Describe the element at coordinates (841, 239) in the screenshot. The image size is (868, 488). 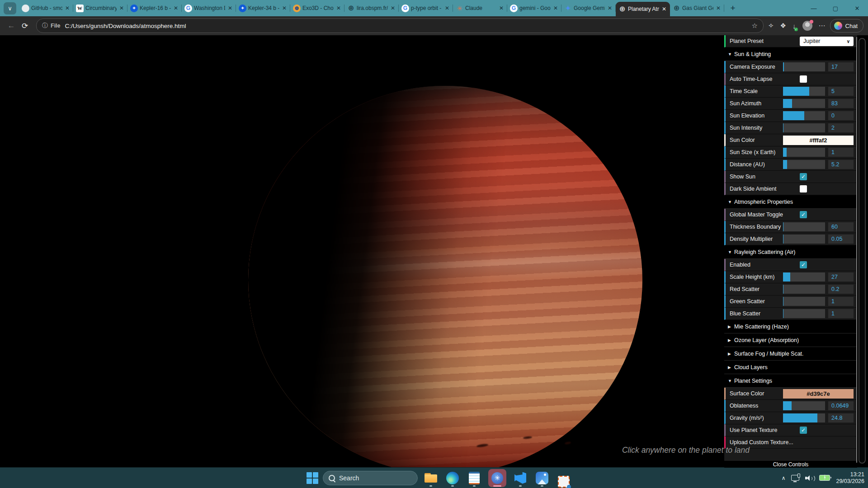
I see `number-value-field: 0.05` at that location.